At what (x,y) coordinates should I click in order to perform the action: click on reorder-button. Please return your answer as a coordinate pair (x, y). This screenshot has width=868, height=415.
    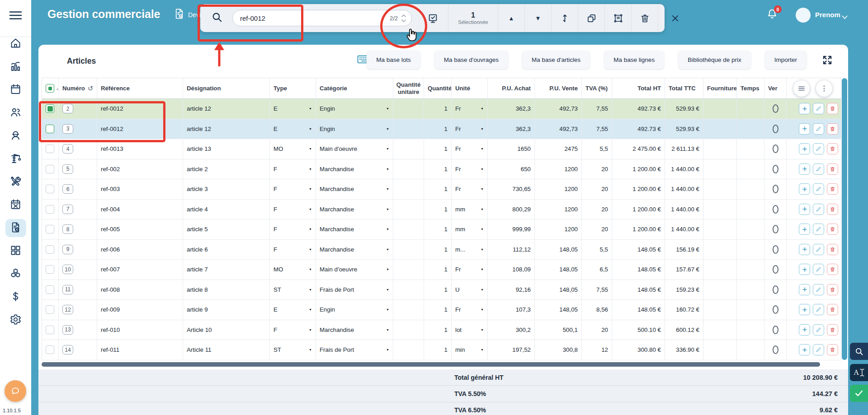
    Looking at the image, I should click on (564, 18).